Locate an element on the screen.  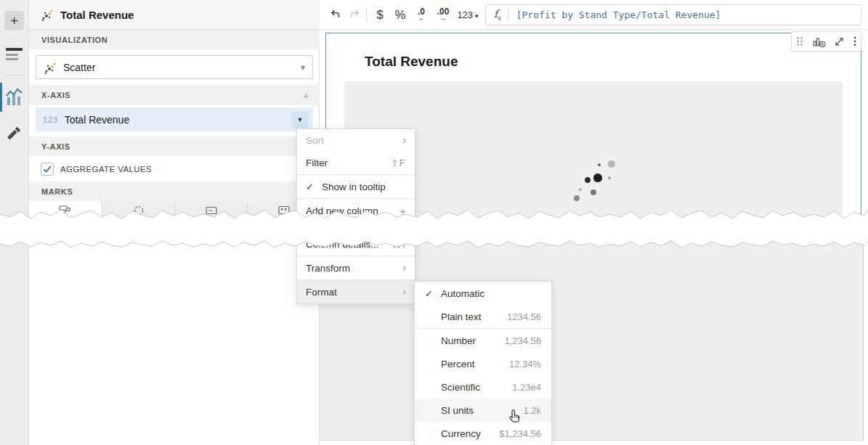
menu-item-show-in-tooltip: ✓Show in tooltip is located at coordinates (356, 187).